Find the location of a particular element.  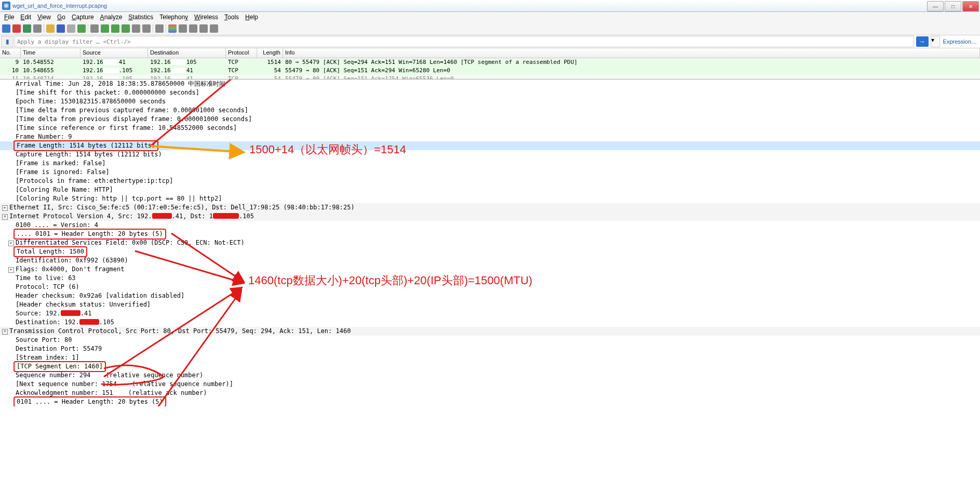

zoom-reset-icon is located at coordinates (204, 29).